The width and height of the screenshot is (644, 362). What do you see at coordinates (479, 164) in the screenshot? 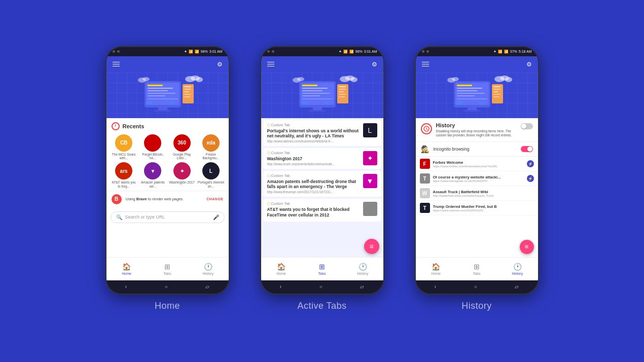
I see `history-item-info: Forbes Welcome https://www.forbes.com/fo…` at bounding box center [479, 164].